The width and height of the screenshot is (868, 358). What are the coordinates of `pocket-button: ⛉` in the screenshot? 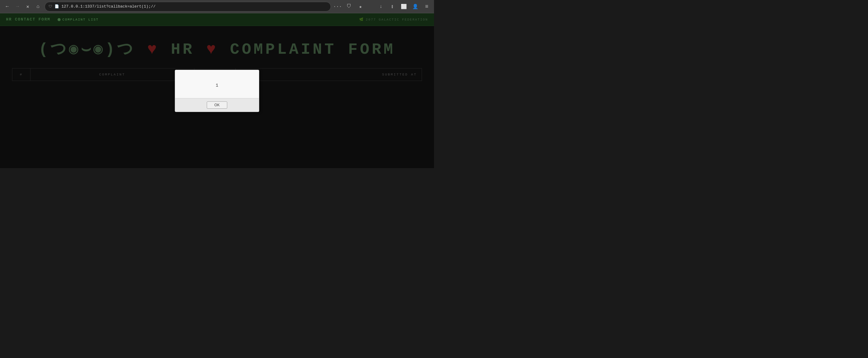 It's located at (349, 7).